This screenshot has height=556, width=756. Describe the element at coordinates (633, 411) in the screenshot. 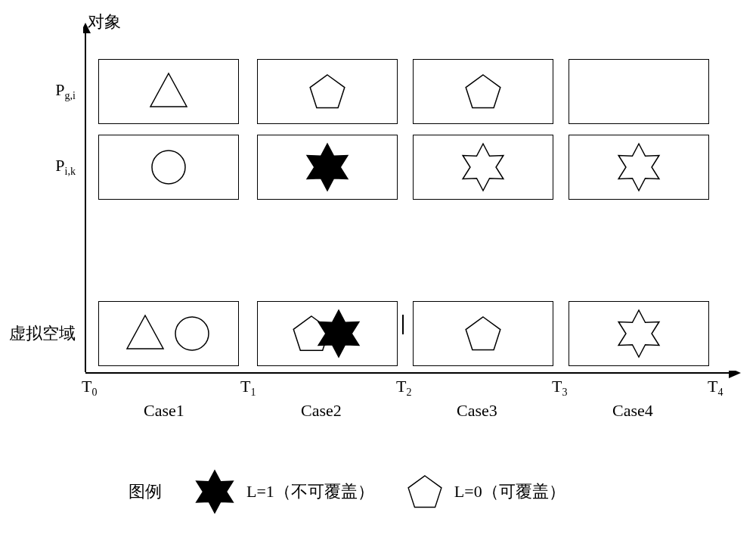

I see `case-label-4: Case4` at that location.